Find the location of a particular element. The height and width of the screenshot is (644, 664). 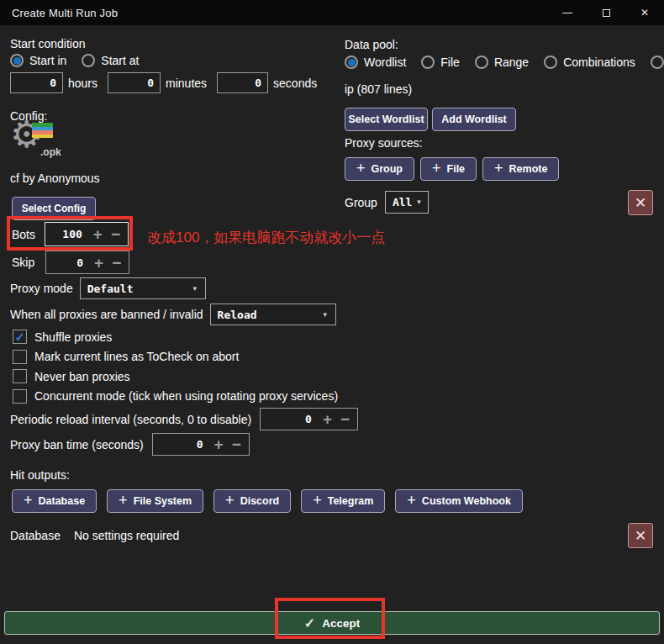

checkbox-mark-tocheck: ✓ Mark current lines as ToCheck on abort is located at coordinates (175, 356).